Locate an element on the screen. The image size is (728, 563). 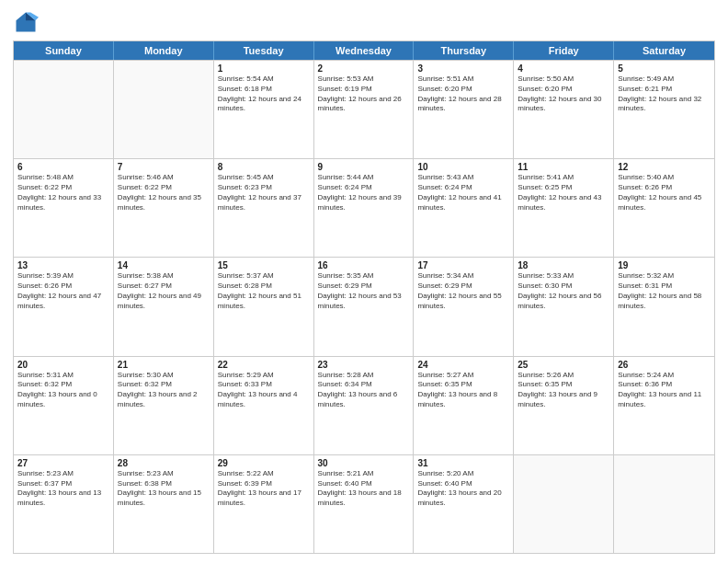
day-number: 12 is located at coordinates (664, 167).